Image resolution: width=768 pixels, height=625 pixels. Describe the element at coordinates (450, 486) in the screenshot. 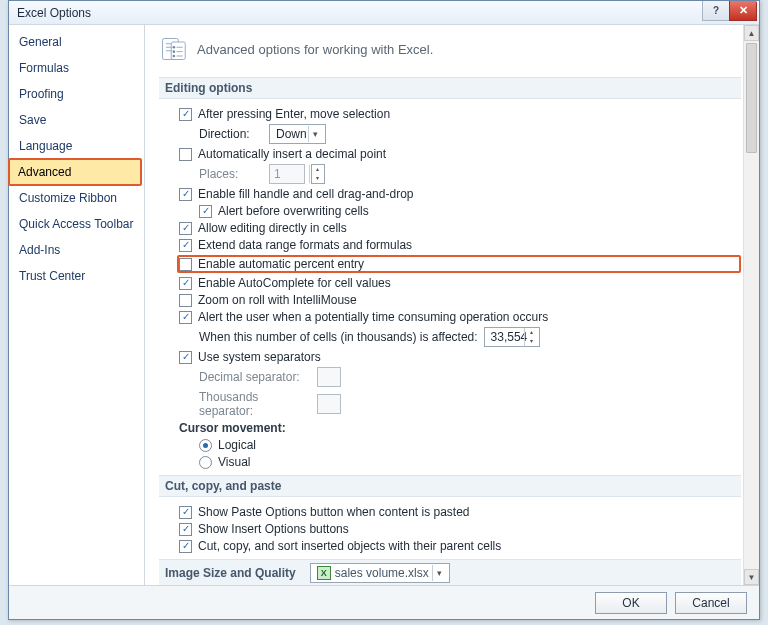

I see `section-cut-copy-paste: Cut, copy, and paste` at that location.